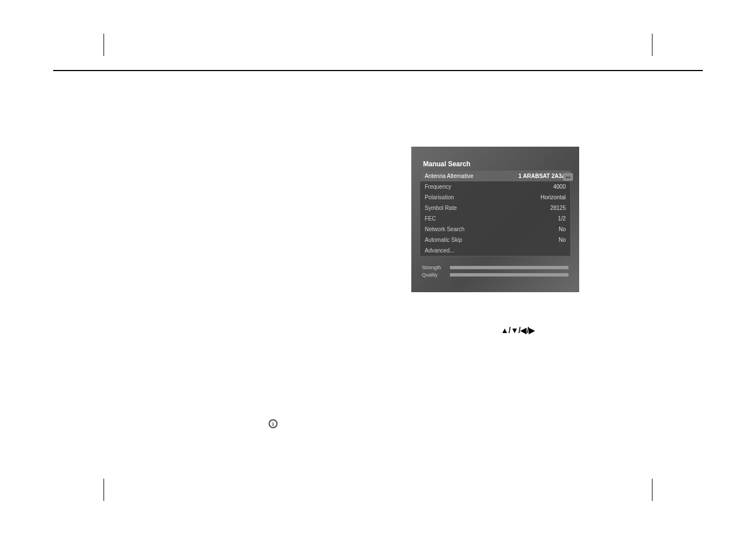 This screenshot has width=756, height=534. What do you see at coordinates (495, 164) in the screenshot?
I see `screenshot-title: Manual Search` at bounding box center [495, 164].